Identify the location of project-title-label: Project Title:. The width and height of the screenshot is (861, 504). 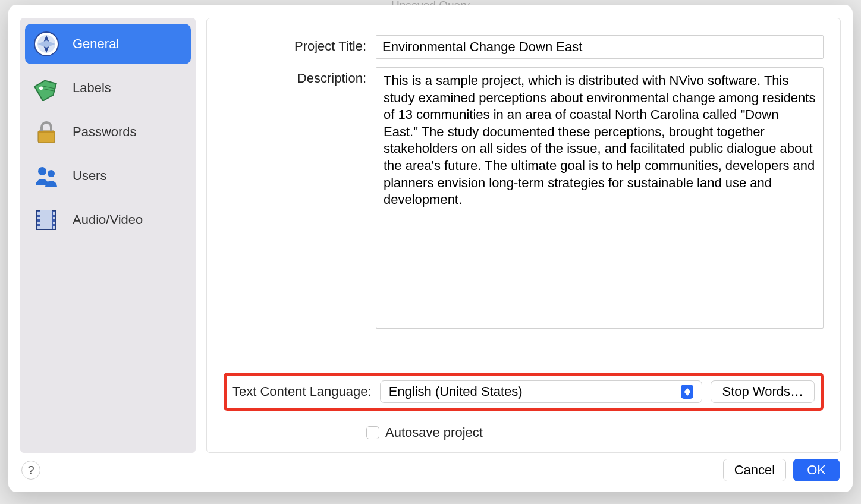
(295, 45).